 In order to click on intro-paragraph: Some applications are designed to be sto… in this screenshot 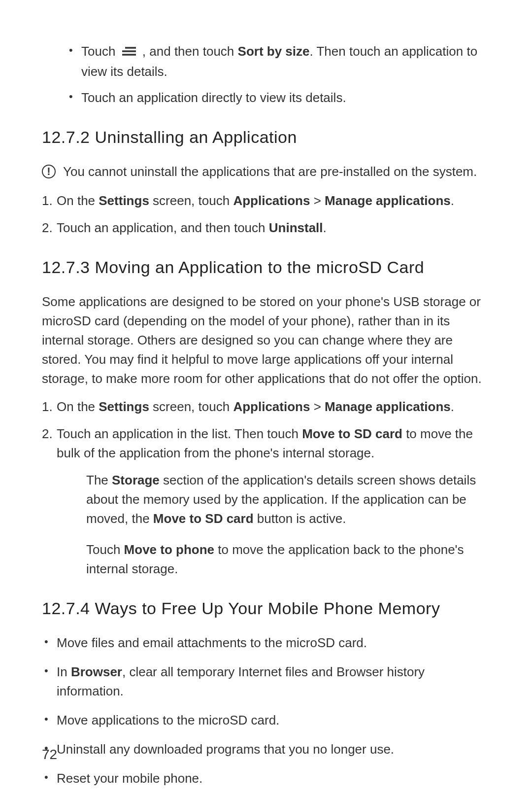, I will do `click(266, 340)`.